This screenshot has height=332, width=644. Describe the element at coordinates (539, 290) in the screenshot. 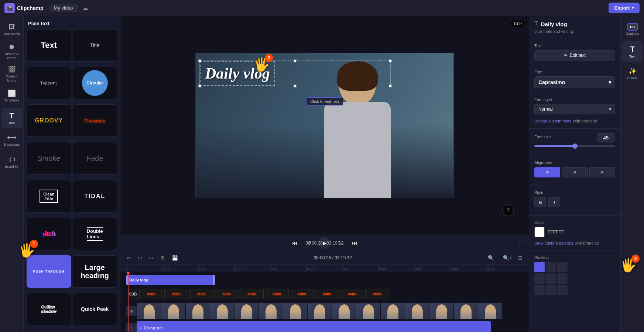

I see `pos-cell-bl` at that location.